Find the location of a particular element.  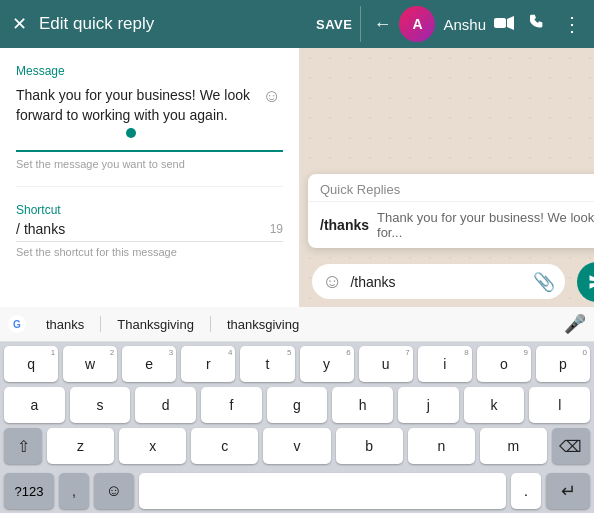

emoji-keyboard-key: ☺ is located at coordinates (114, 491).